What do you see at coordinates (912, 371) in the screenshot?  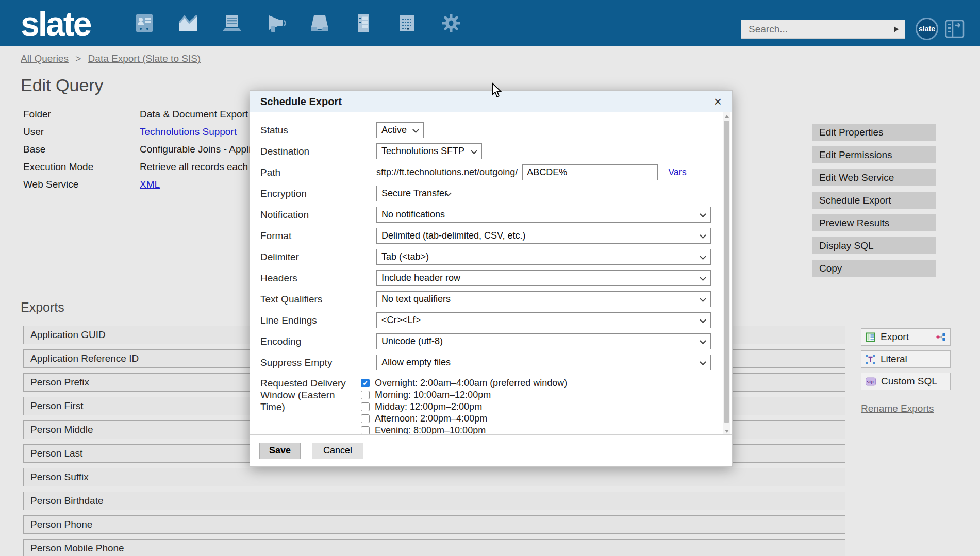 I see `export-actions: Export Literal SQL Custom SQL Rename Exp…` at bounding box center [912, 371].